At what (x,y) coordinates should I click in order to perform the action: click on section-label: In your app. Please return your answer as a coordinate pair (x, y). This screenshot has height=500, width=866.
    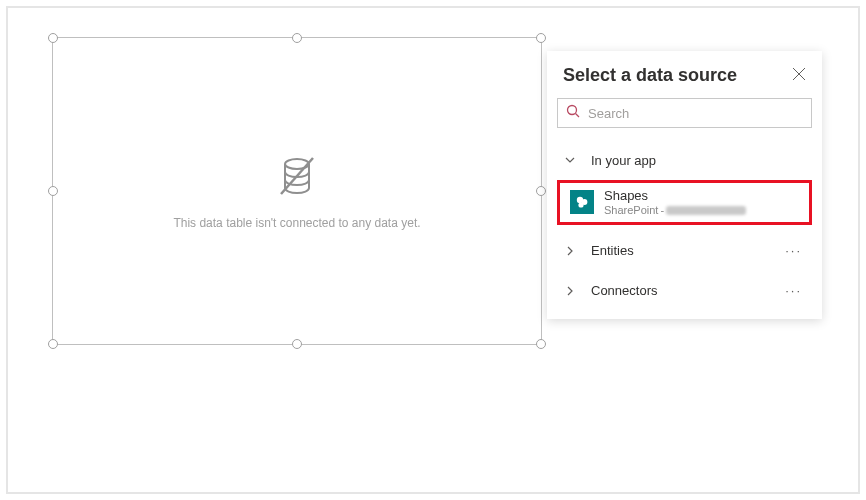
    Looking at the image, I should click on (698, 160).